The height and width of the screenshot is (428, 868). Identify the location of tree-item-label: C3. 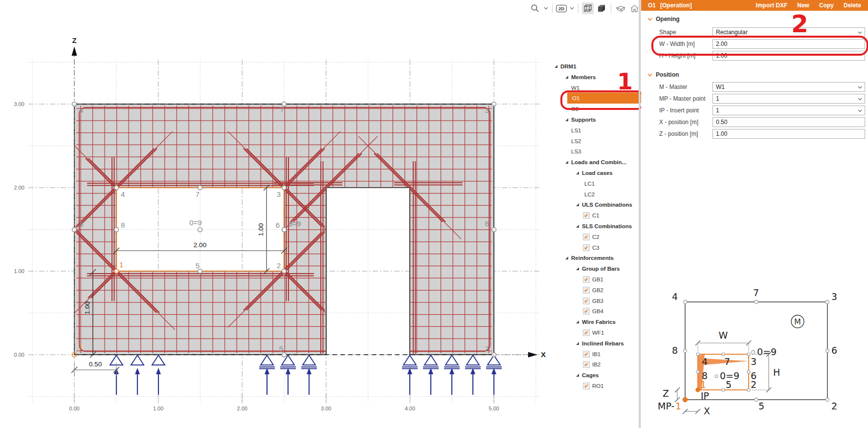
(596, 248).